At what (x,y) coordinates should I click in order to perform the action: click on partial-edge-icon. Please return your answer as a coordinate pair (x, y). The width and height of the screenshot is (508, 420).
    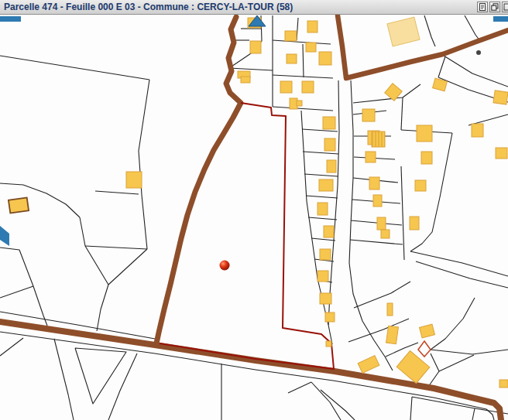
    Looking at the image, I should click on (506, 7).